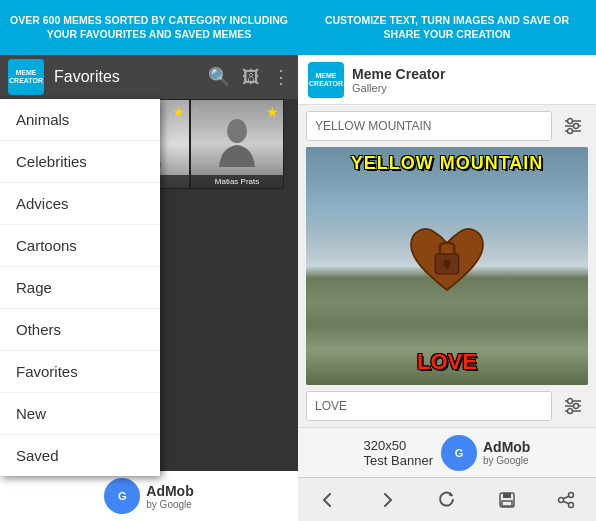 The height and width of the screenshot is (521, 596). Describe the element at coordinates (486, 453) in the screenshot. I see `right-admob-logo: G AdMob by Google` at that location.